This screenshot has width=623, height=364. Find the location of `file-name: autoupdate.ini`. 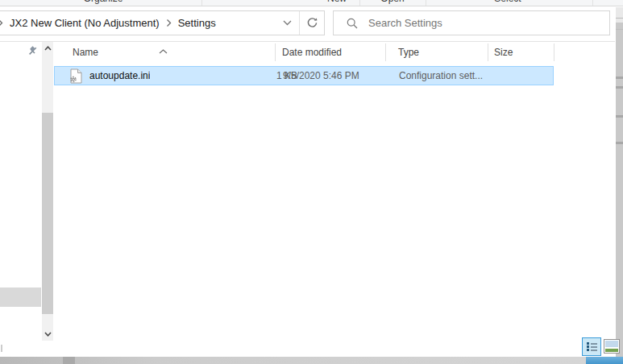

file-name: autoupdate.ini is located at coordinates (119, 76).